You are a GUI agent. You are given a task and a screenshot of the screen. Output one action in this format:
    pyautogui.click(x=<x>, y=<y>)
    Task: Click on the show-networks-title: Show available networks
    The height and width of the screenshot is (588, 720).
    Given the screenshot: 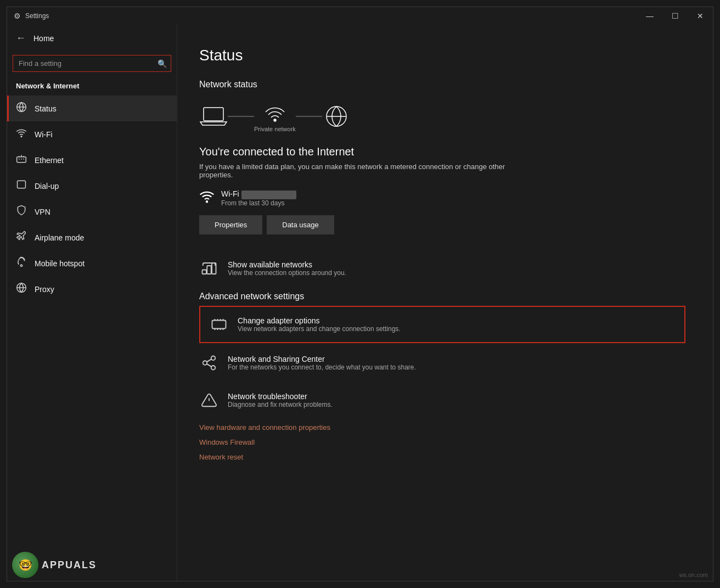 What is the action you would take?
    pyautogui.click(x=287, y=265)
    